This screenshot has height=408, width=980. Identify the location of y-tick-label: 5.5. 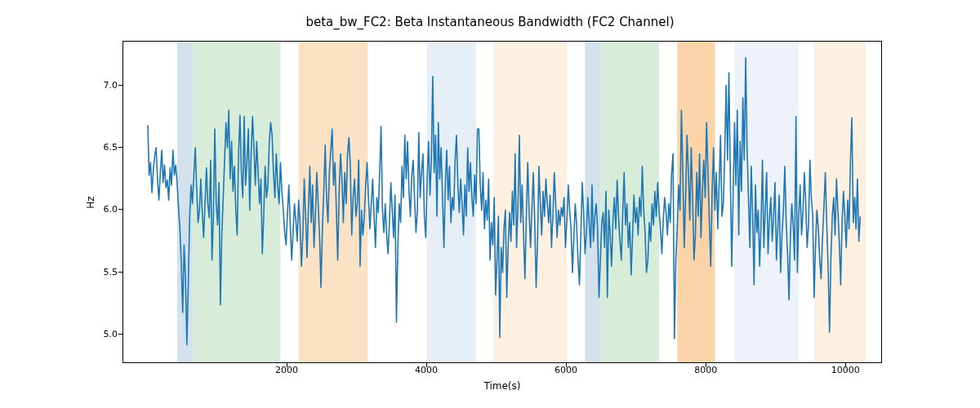
(101, 271).